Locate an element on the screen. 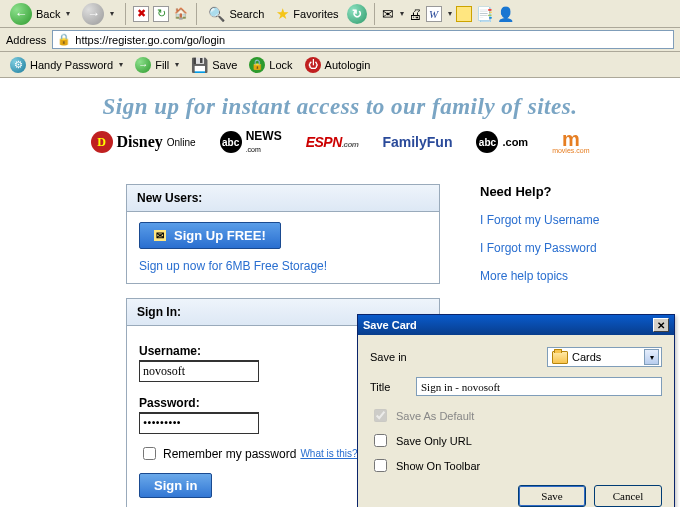 The image size is (680, 507). signup-free-button: ✉ Sign Up FREE! is located at coordinates (210, 236).